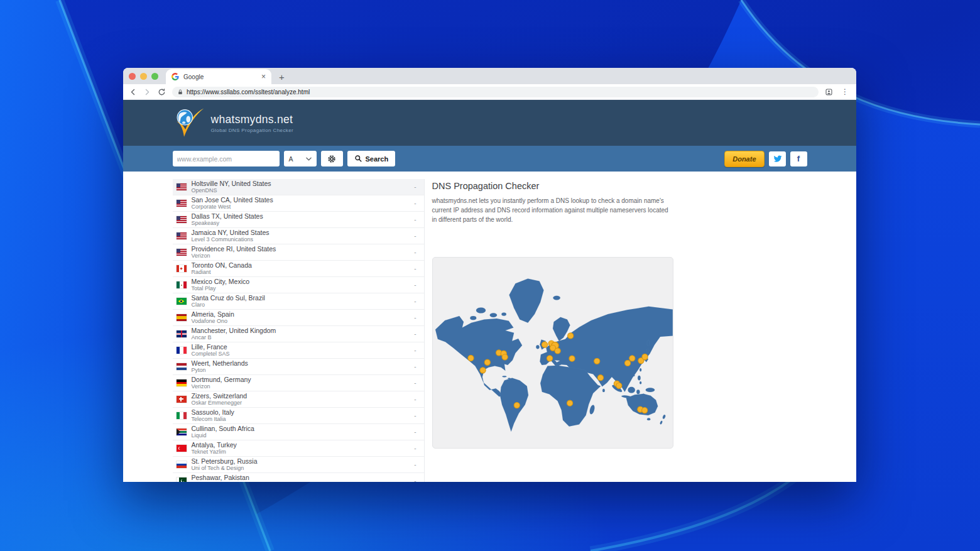 The image size is (980, 551). I want to click on server-row: Antalya, Turkey Teknet Yazlim -, so click(298, 449).